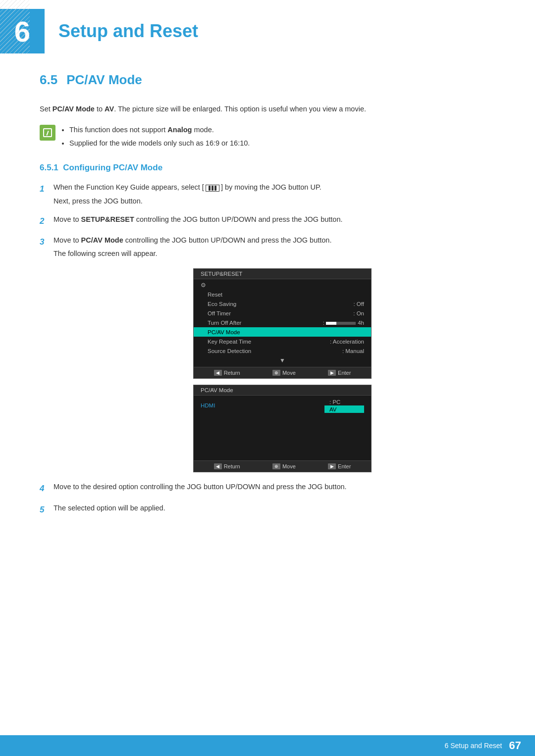 This screenshot has height=756, width=535. What do you see at coordinates (274, 487) in the screenshot?
I see `step-text-4: Move to the desired option controlling t…` at bounding box center [274, 487].